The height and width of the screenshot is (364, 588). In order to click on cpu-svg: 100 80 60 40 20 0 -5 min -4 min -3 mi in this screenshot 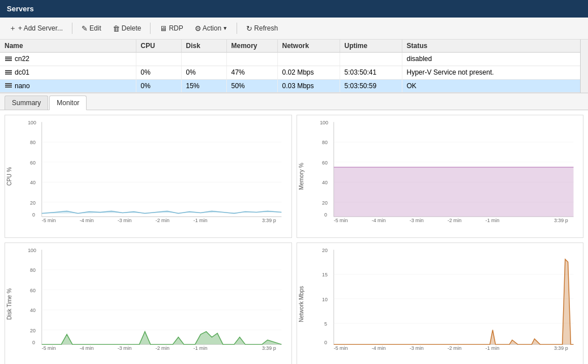, I will do `click(156, 171)`.